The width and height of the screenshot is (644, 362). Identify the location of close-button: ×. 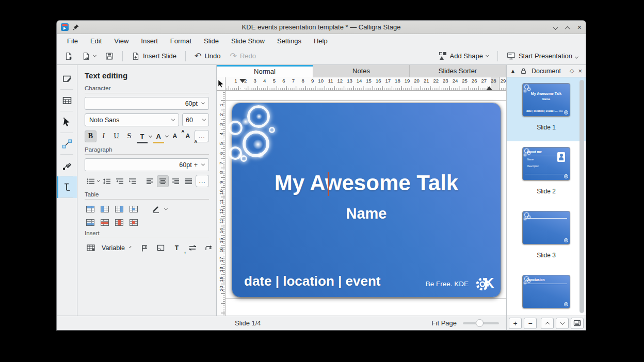
(579, 27).